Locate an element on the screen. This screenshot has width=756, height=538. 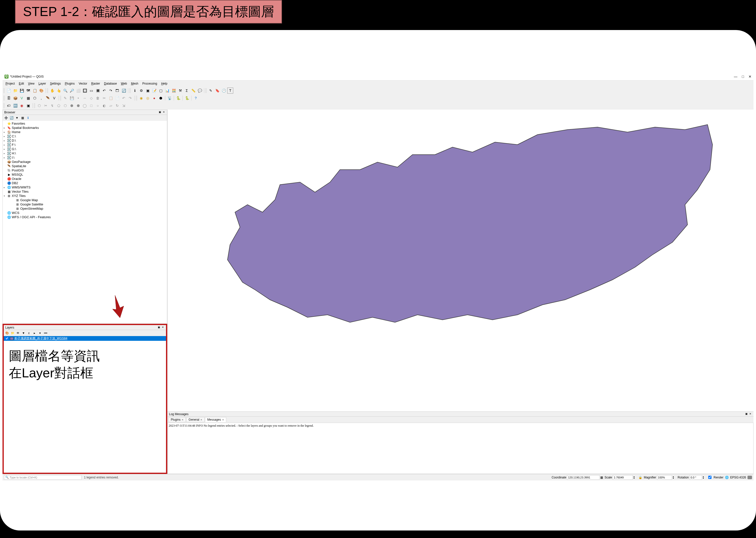
maptips-button: 💬 is located at coordinates (200, 91).